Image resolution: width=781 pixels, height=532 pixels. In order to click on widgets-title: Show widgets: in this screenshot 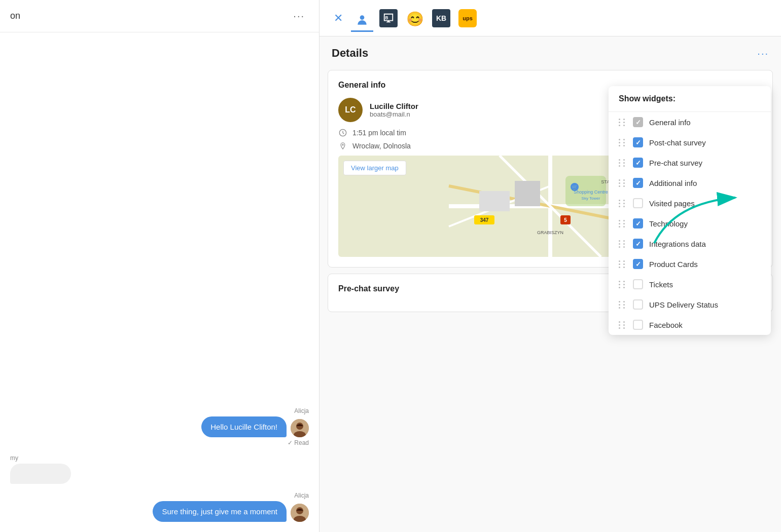, I will do `click(690, 99)`.